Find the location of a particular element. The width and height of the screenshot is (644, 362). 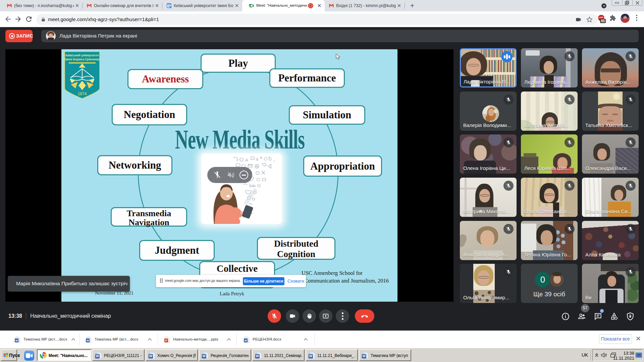

svg-text: 4 is located at coordinates (257, 160).